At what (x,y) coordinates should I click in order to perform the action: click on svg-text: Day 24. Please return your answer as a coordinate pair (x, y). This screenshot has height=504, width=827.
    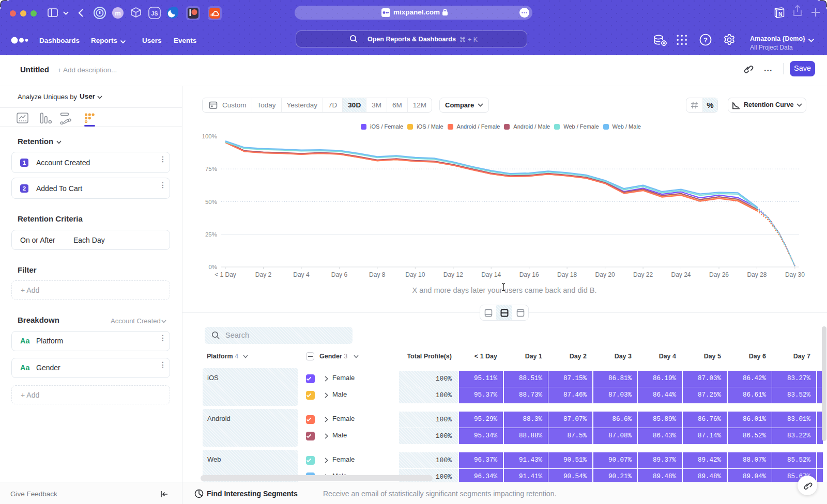
    Looking at the image, I should click on (681, 275).